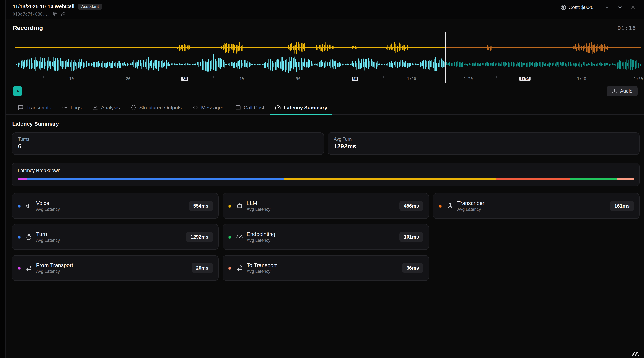  Describe the element at coordinates (355, 78) in the screenshot. I see `ruler-label: 60` at that location.